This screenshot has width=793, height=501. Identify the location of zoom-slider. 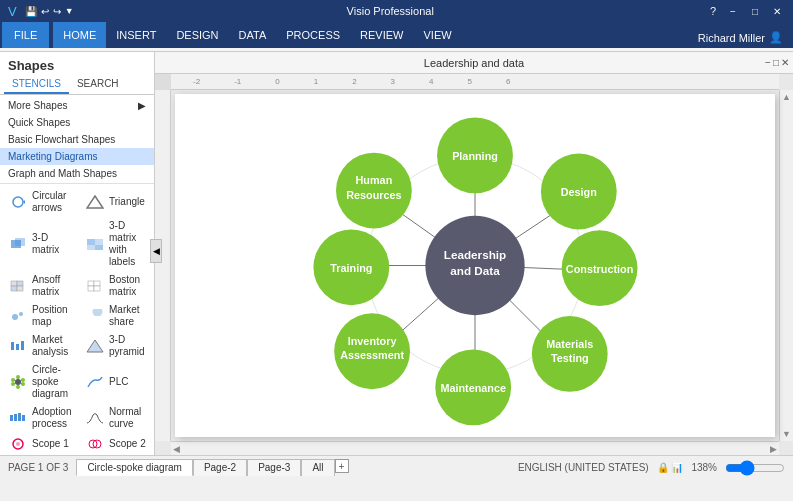
(755, 468).